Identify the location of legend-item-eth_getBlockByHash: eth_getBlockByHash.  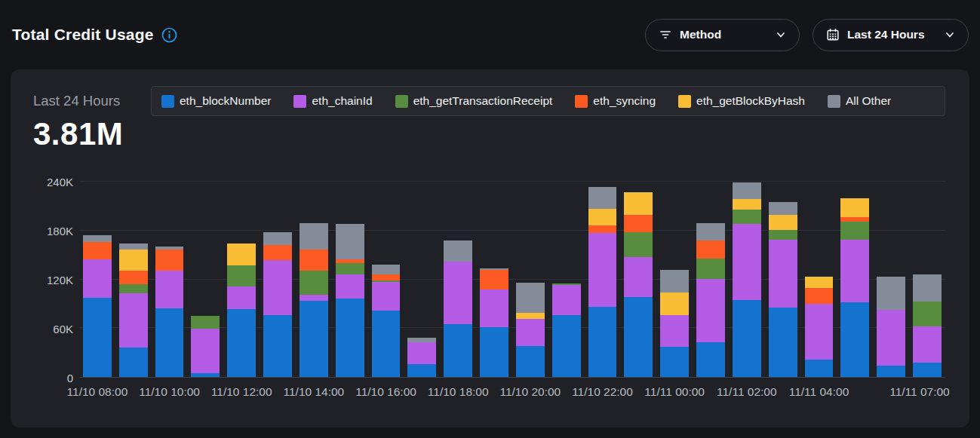
(742, 101).